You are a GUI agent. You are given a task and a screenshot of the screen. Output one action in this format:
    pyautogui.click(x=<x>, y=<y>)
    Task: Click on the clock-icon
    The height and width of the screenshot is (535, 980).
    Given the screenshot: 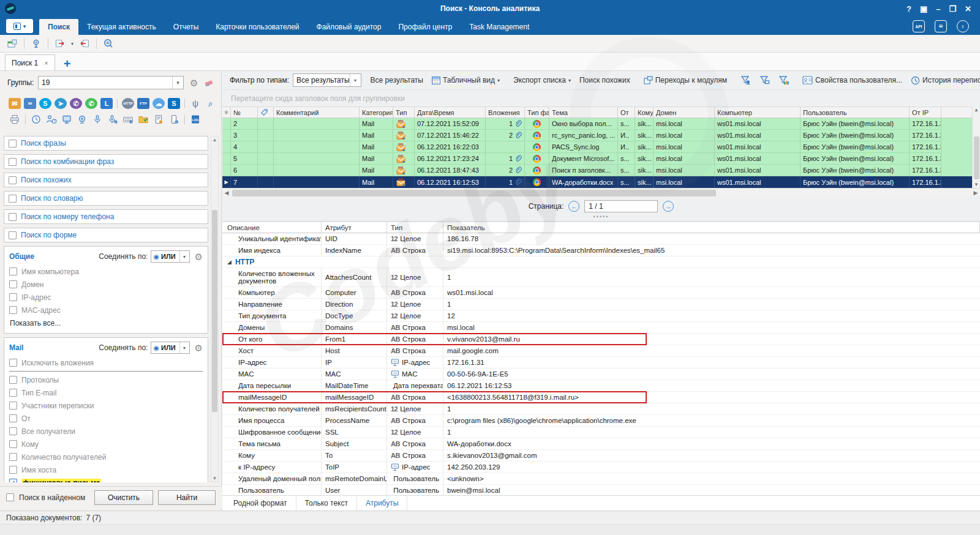 What is the action you would take?
    pyautogui.click(x=36, y=119)
    